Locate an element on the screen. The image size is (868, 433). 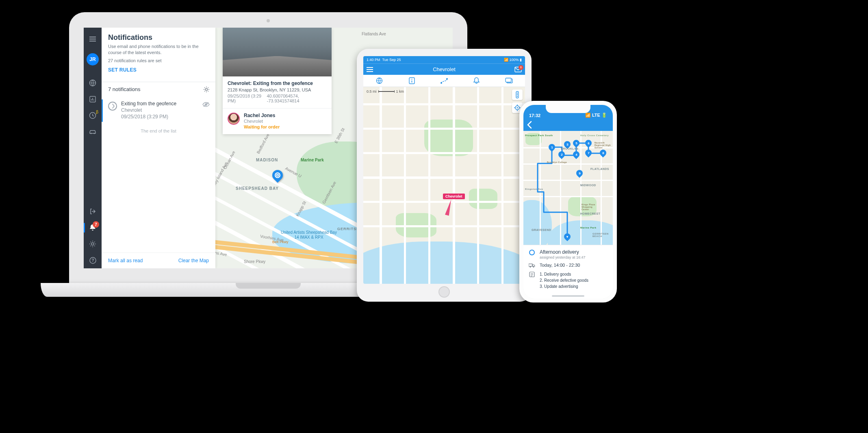
chevron-left-icon is located at coordinates (529, 125).